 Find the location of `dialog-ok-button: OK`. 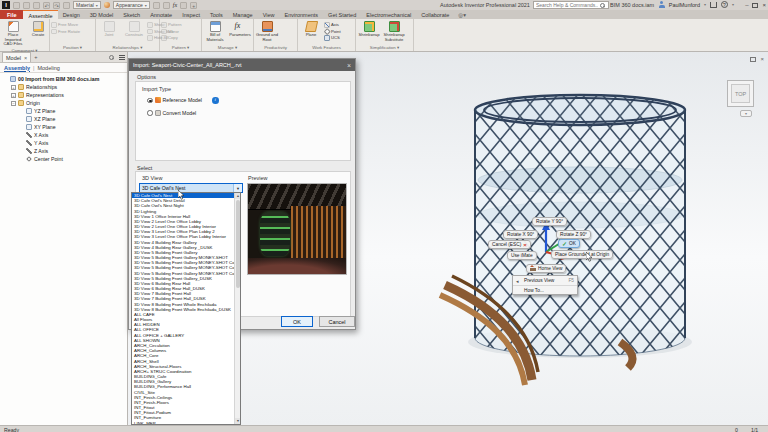

dialog-ok-button: OK is located at coordinates (297, 322).